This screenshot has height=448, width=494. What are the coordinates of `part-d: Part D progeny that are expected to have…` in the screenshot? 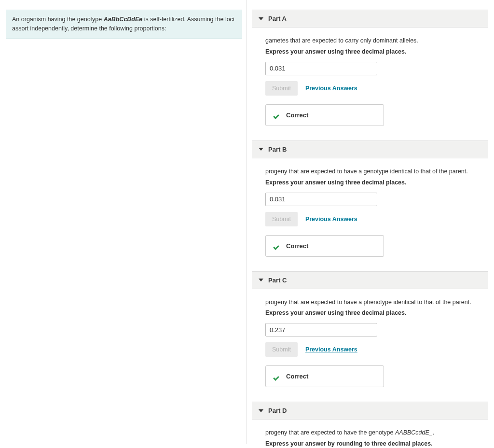 It's located at (370, 425).